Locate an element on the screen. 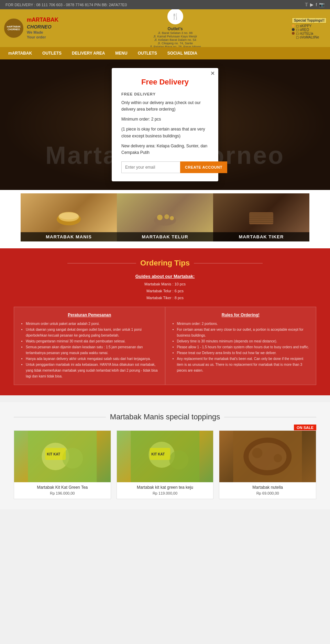 The width and height of the screenshot is (330, 644). modal-paragraph-3: (1 piece is okay for certain areas that … is located at coordinates (165, 133).